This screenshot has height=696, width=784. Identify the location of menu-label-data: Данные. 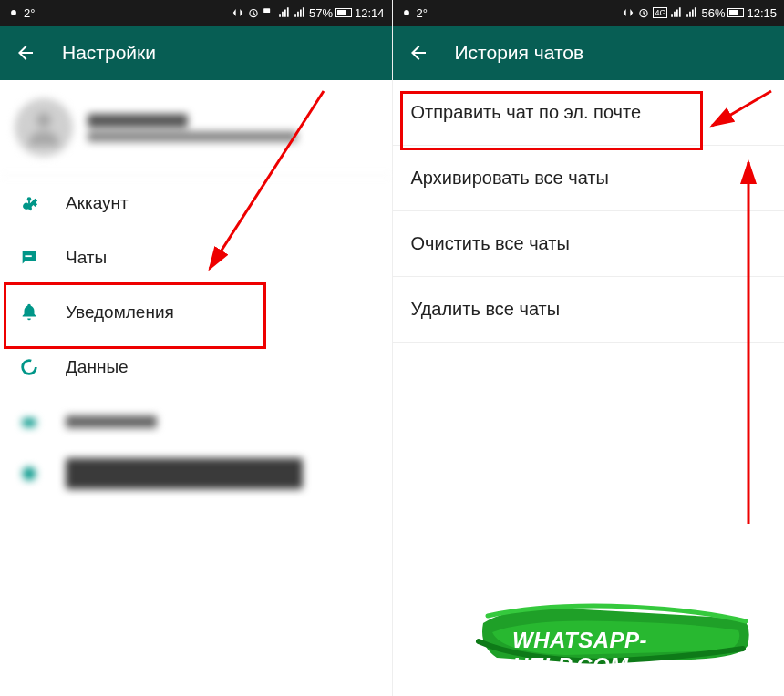
(97, 367).